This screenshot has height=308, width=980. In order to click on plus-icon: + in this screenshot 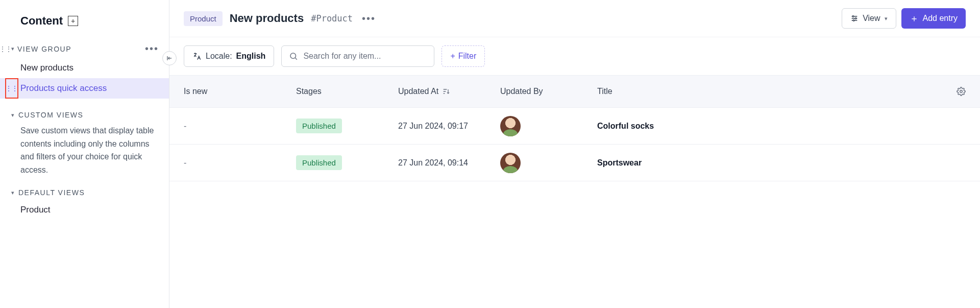, I will do `click(452, 56)`.